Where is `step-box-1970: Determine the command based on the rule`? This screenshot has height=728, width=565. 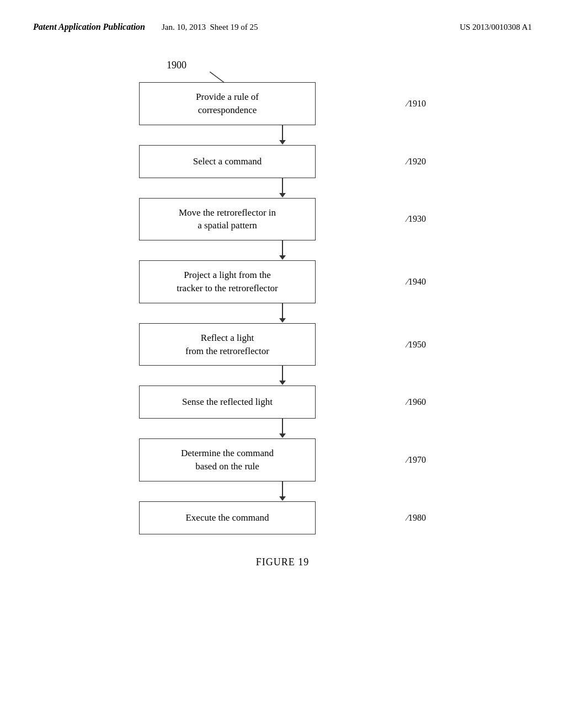 step-box-1970: Determine the command based on the rule is located at coordinates (227, 460).